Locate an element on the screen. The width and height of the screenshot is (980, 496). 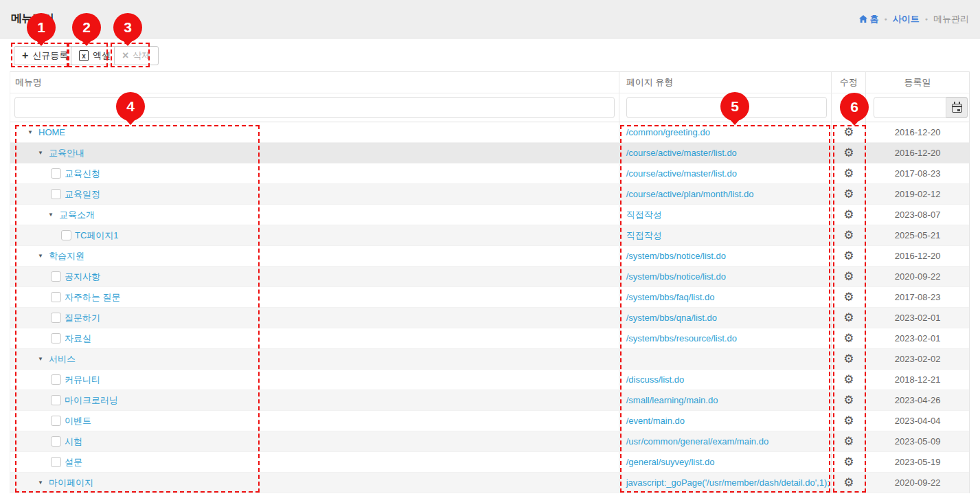
menu-name-link: 자주하는 질문 is located at coordinates (93, 297).